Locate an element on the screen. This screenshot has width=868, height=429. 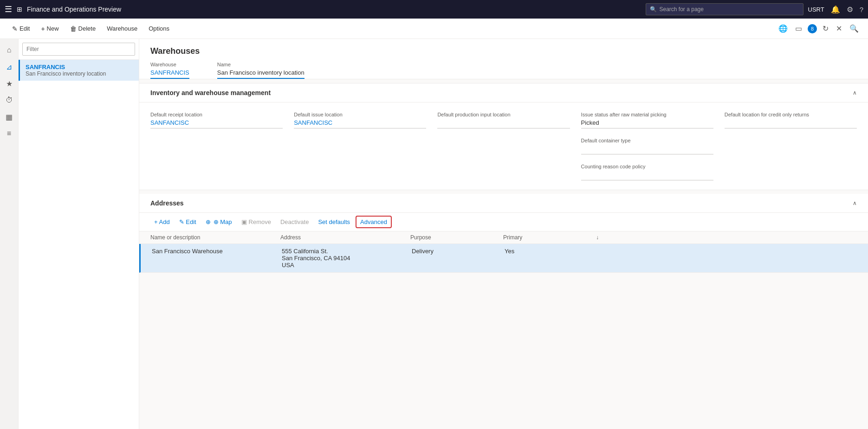
tablet-icon: ▭ is located at coordinates (798, 29).